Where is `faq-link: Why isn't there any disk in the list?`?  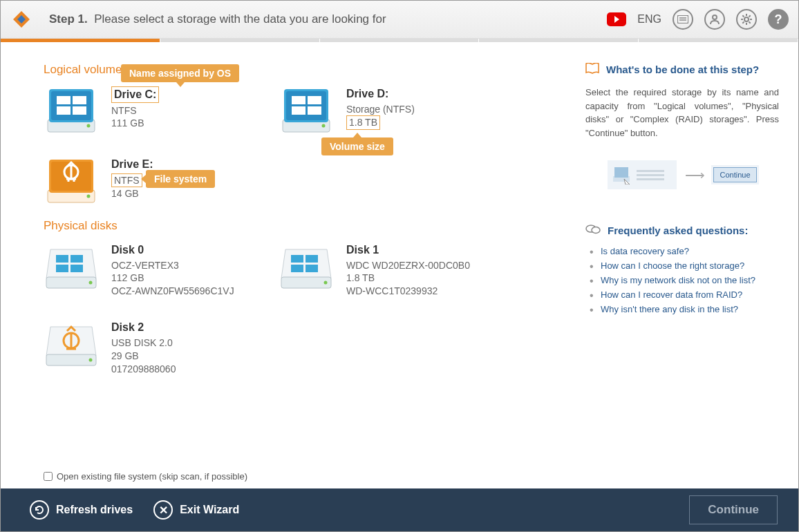
faq-link: Why isn't there any disk in the list? is located at coordinates (682, 310).